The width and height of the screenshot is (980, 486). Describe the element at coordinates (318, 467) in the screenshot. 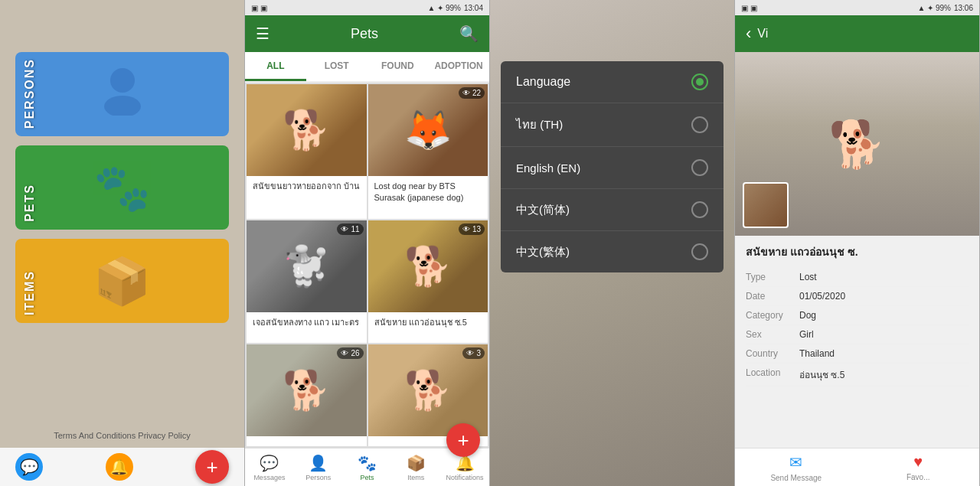

I see `nav-persons: 👤 Persons` at that location.